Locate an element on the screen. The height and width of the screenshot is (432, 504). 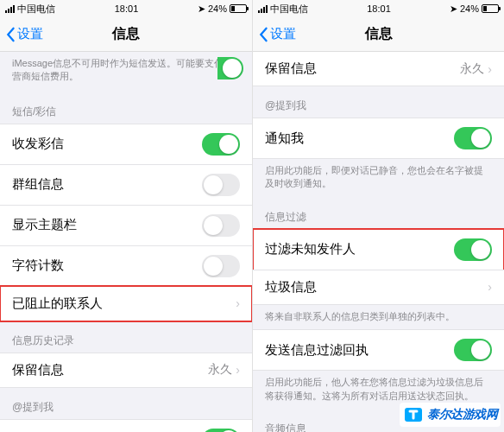
watermark-icon is located at coordinates (413, 415).